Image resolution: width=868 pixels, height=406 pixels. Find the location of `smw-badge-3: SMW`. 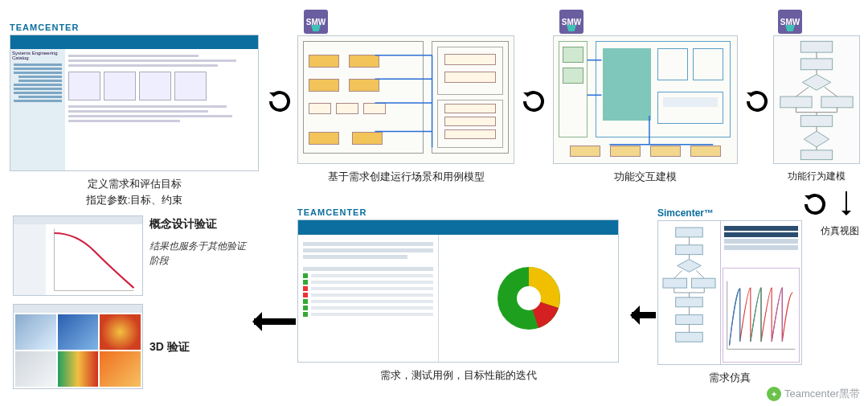

smw-badge-3: SMW is located at coordinates (790, 22).